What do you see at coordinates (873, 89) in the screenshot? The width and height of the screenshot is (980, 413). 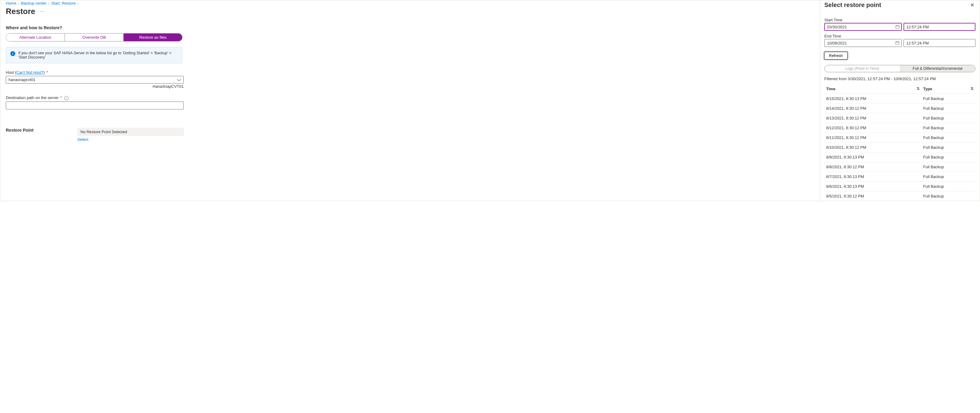 I see `col-header-time: Time⇅` at bounding box center [873, 89].